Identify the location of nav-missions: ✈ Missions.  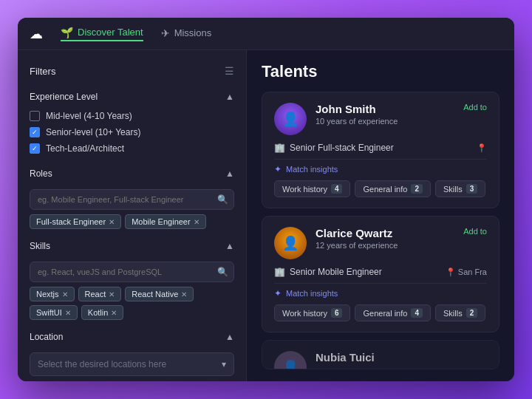
(186, 34).